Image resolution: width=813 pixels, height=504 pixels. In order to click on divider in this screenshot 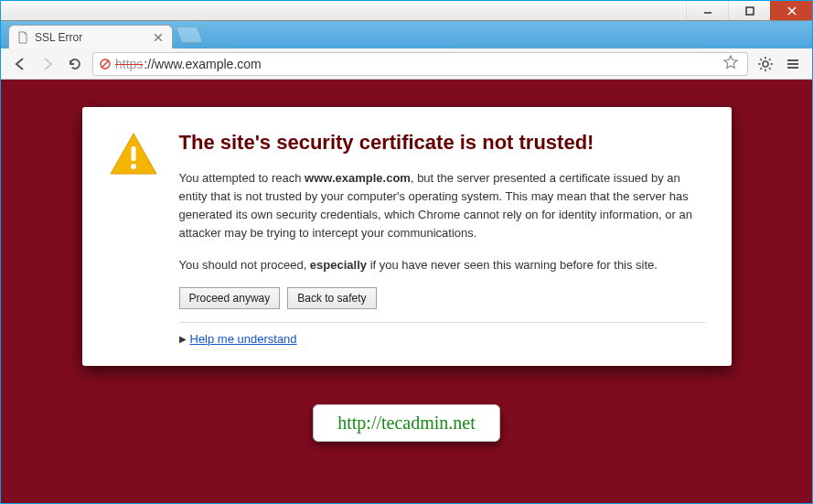, I will do `click(443, 322)`.